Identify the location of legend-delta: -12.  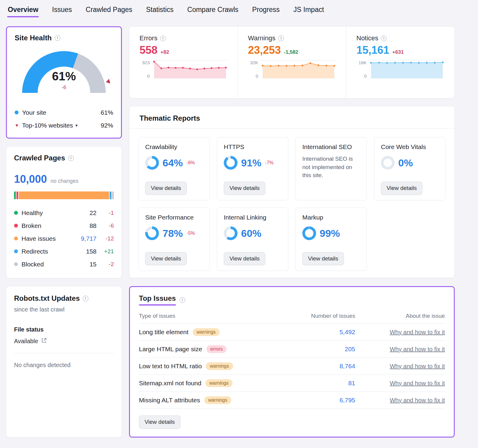
(105, 239).